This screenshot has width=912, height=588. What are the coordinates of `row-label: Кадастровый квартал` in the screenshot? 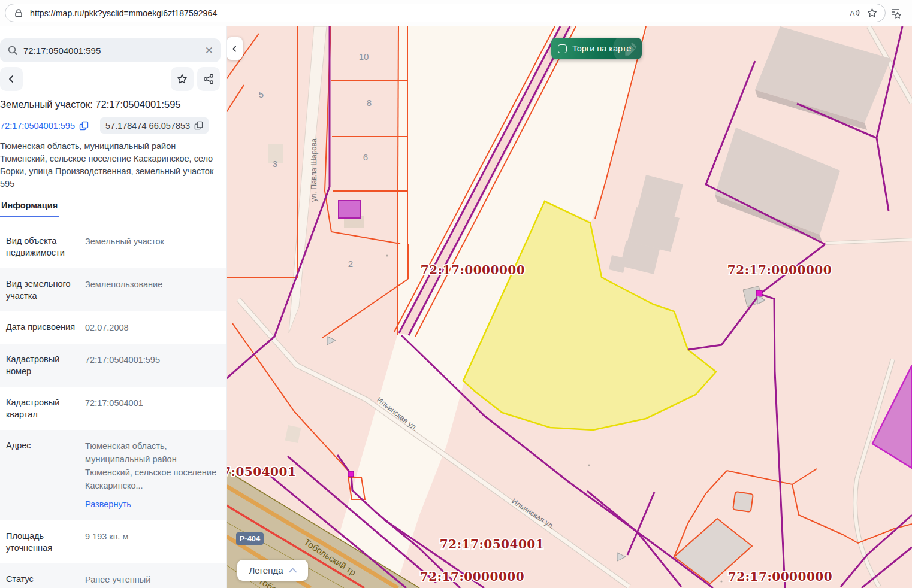 It's located at (41, 408).